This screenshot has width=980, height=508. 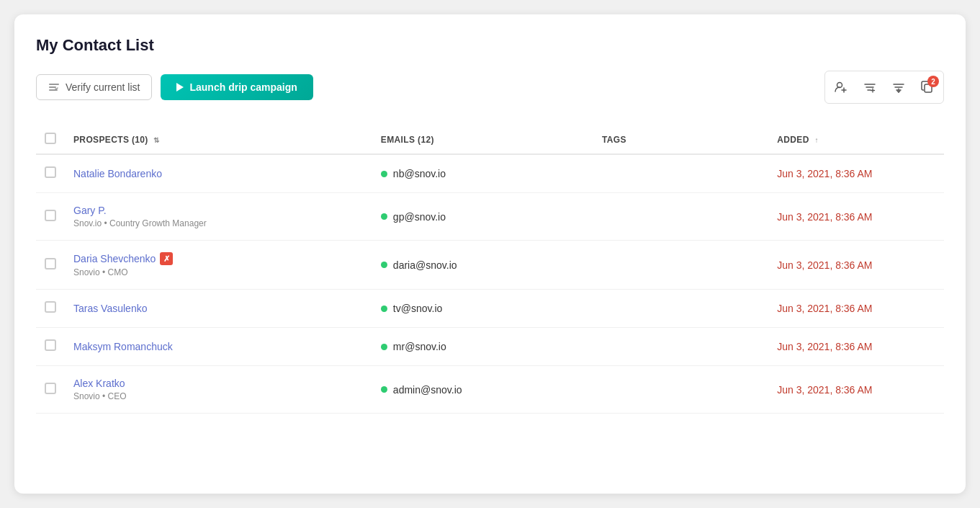 What do you see at coordinates (681, 140) in the screenshot?
I see `header-tags: TAGS` at bounding box center [681, 140].